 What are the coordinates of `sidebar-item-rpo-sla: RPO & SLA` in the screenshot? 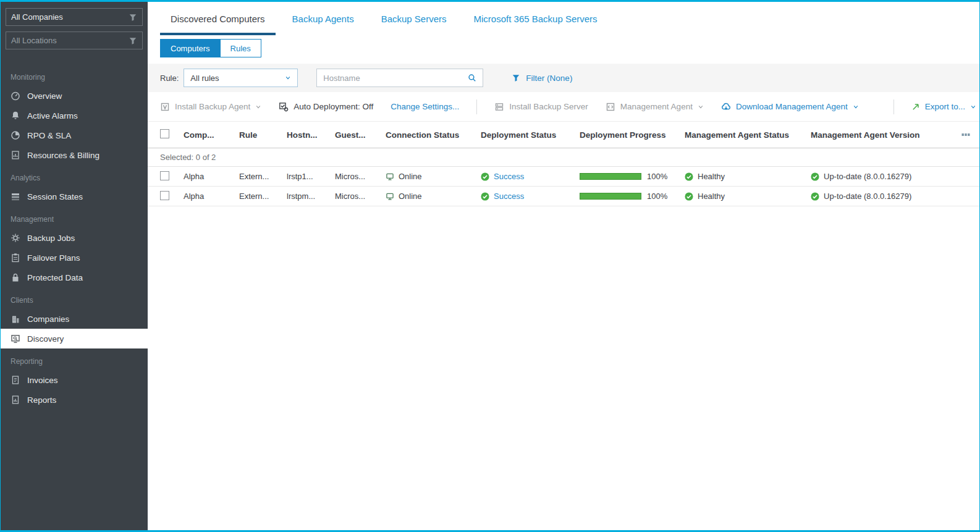 It's located at (74, 135).